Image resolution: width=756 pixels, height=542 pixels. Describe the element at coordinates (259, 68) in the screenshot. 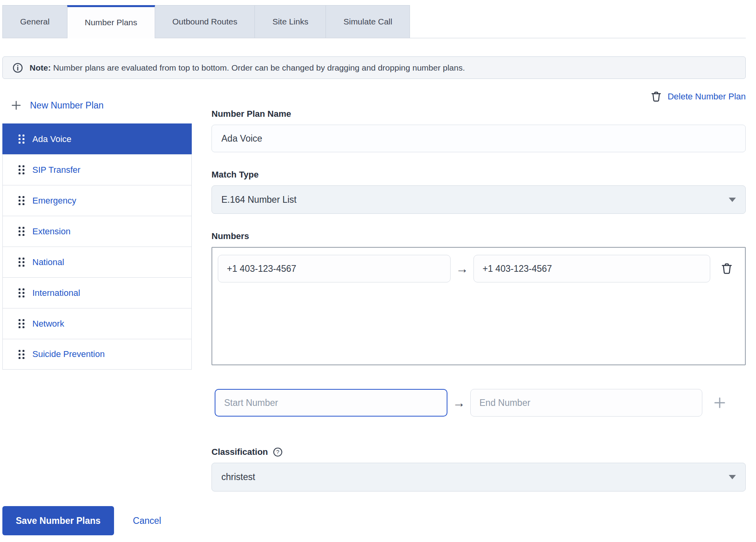

I see `note-body: Number plans are evaluated from top to b…` at that location.